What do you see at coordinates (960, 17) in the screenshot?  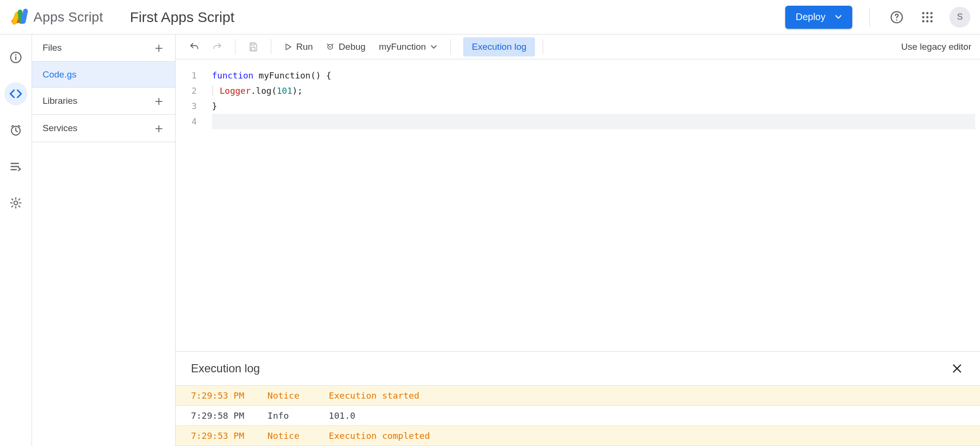 I see `account-avatar: S` at bounding box center [960, 17].